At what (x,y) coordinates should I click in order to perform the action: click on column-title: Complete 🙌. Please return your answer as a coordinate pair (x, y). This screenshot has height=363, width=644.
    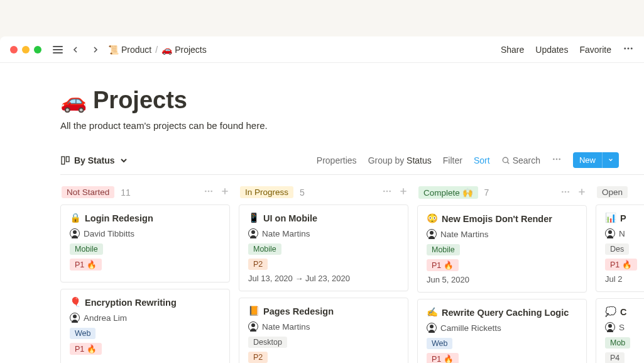
    Looking at the image, I should click on (449, 193).